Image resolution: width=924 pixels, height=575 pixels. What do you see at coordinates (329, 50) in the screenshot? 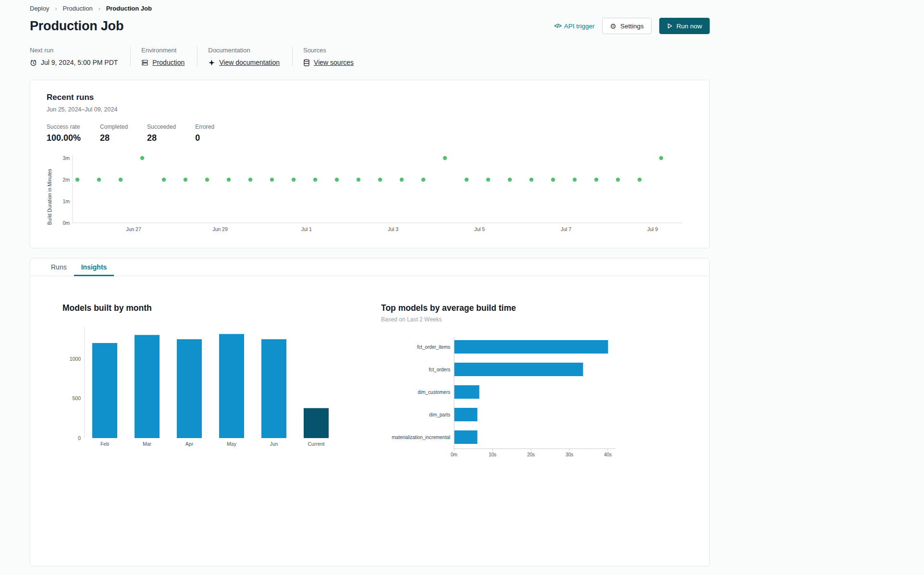
I see `meta-label: Sources` at bounding box center [329, 50].